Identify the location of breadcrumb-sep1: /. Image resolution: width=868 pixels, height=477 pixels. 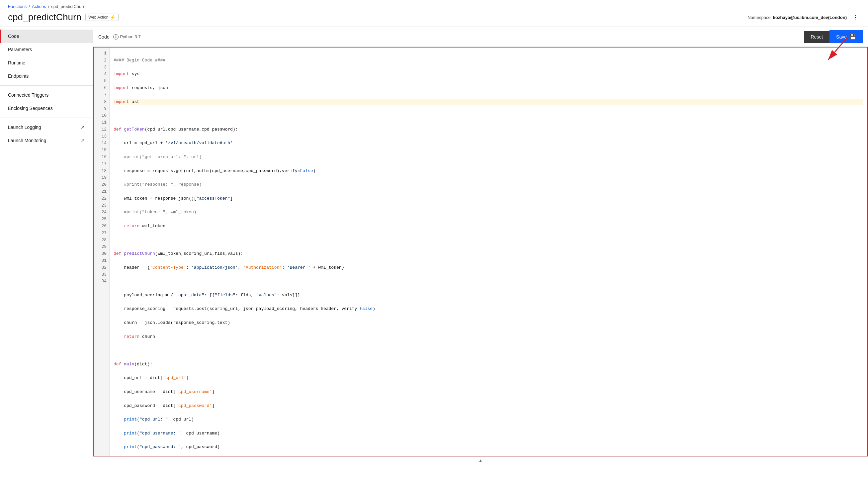
(29, 7).